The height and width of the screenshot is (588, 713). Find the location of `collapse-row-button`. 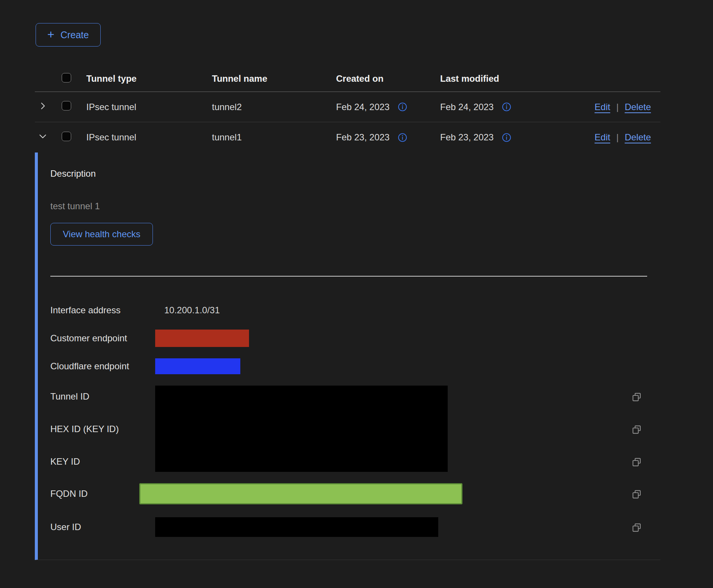

collapse-row-button is located at coordinates (43, 136).